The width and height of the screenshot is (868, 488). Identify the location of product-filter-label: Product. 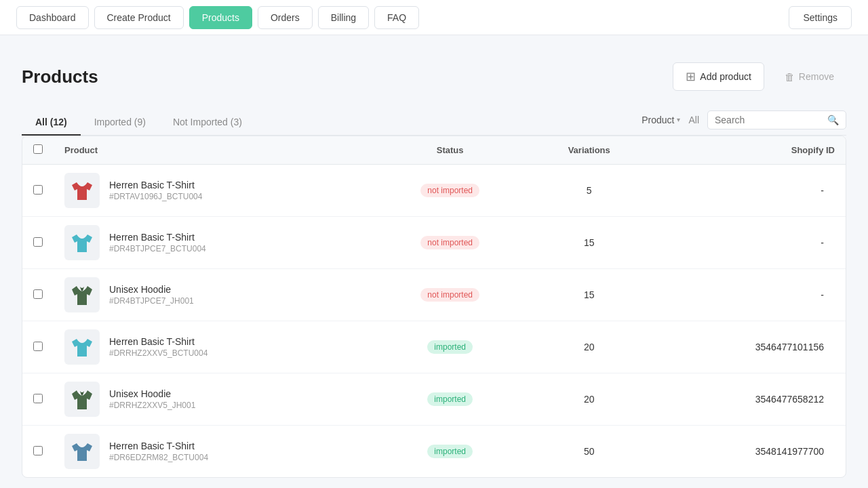
(658, 120).